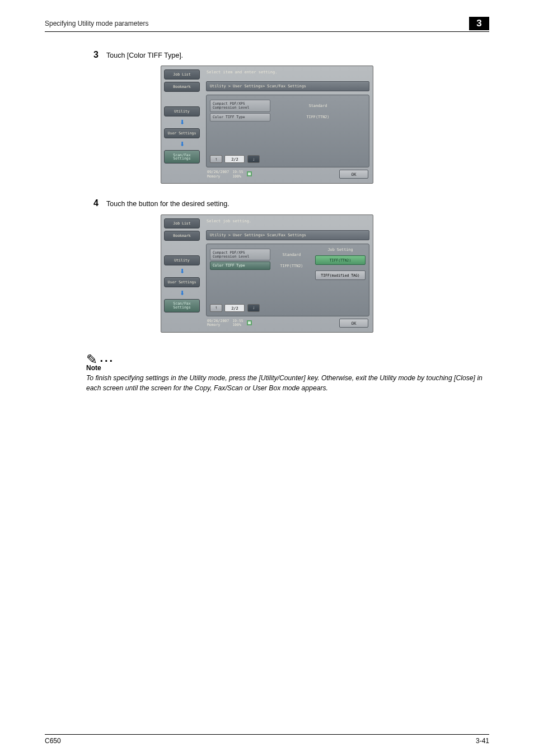  I want to click on tiff-modified-tag-option: TIFF(modified TAG), so click(340, 276).